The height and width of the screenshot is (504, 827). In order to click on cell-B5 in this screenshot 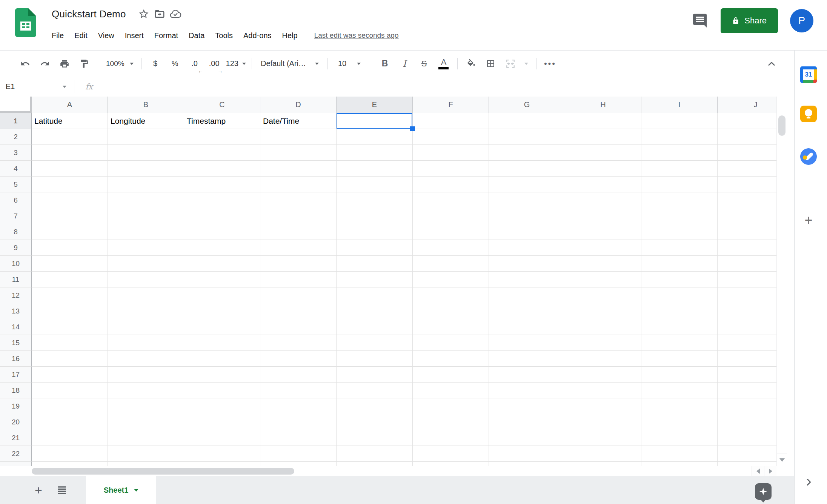, I will do `click(146, 184)`.